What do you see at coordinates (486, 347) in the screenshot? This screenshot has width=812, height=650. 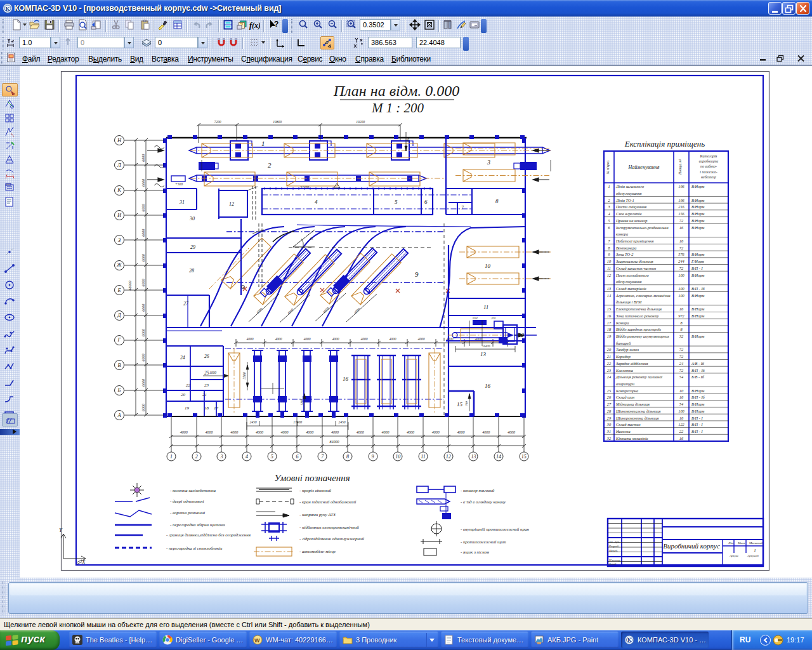 I see `svg-text: 10470` at bounding box center [486, 347].